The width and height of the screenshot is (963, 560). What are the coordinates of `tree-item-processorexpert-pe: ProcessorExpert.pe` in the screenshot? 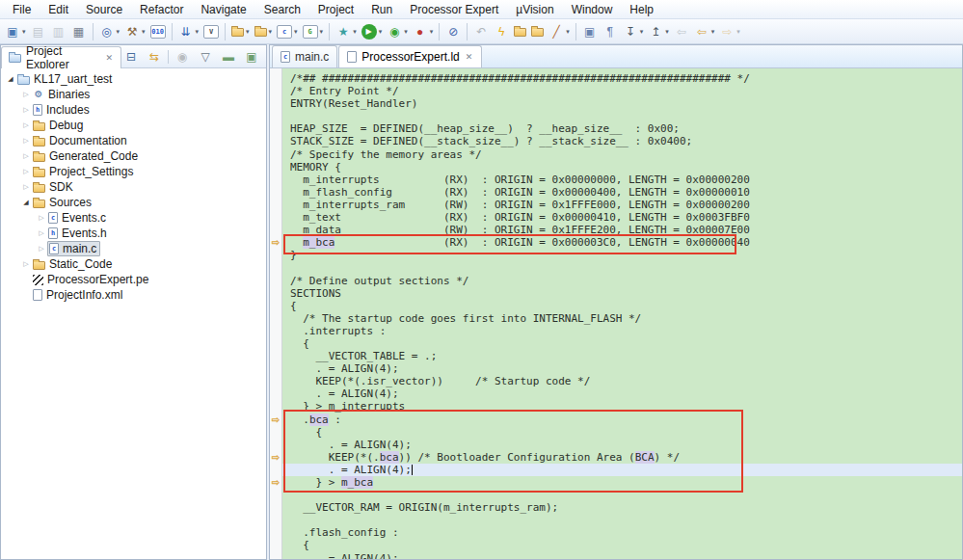 It's located at (133, 280).